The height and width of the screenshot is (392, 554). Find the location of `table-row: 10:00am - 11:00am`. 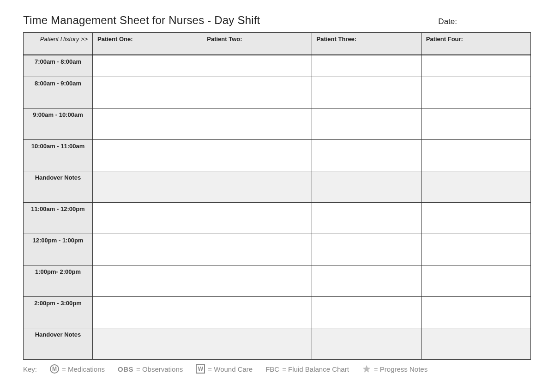

table-row: 10:00am - 11:00am is located at coordinates (277, 156).